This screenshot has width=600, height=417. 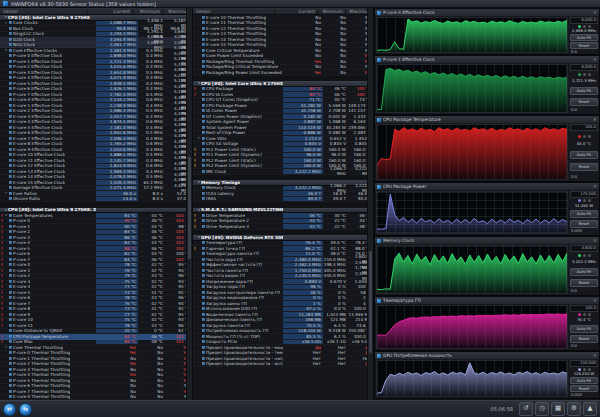 I want to click on middle-sensor-table-header: SensorCurrentMinimumMaximum, so click(x=283, y=12).